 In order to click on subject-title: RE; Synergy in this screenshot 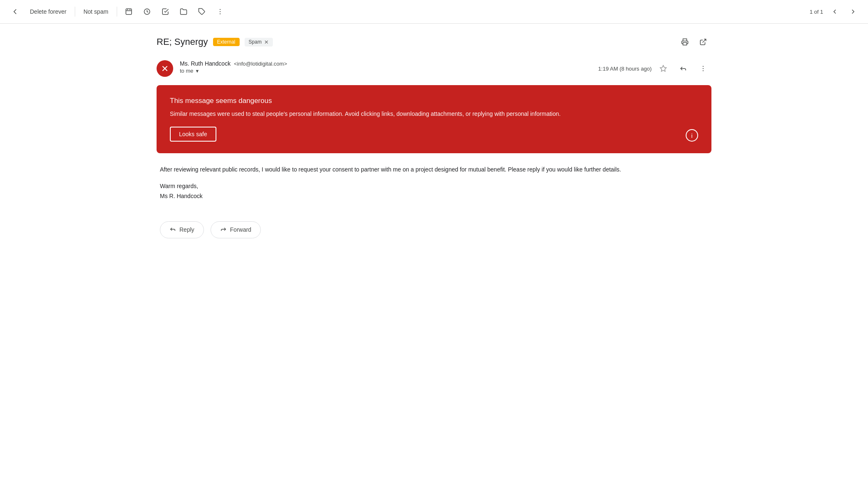, I will do `click(182, 42)`.